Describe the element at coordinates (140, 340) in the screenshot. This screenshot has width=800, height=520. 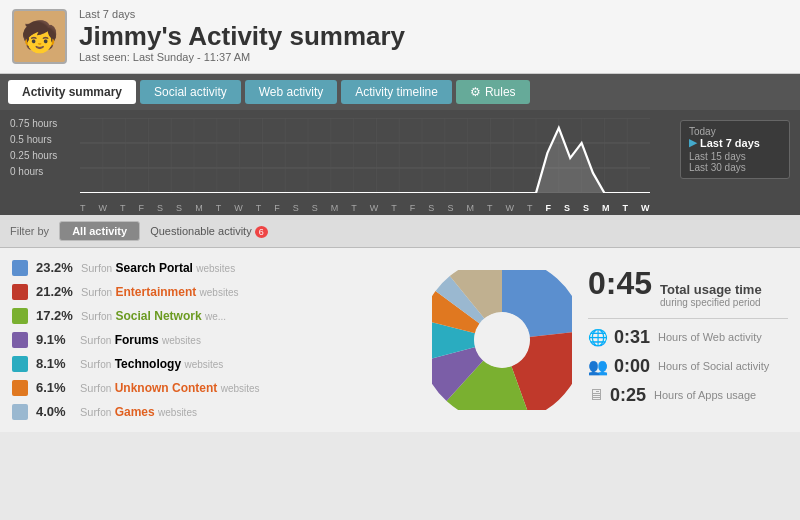
I see `activity-name: Surfon Forums websites` at that location.